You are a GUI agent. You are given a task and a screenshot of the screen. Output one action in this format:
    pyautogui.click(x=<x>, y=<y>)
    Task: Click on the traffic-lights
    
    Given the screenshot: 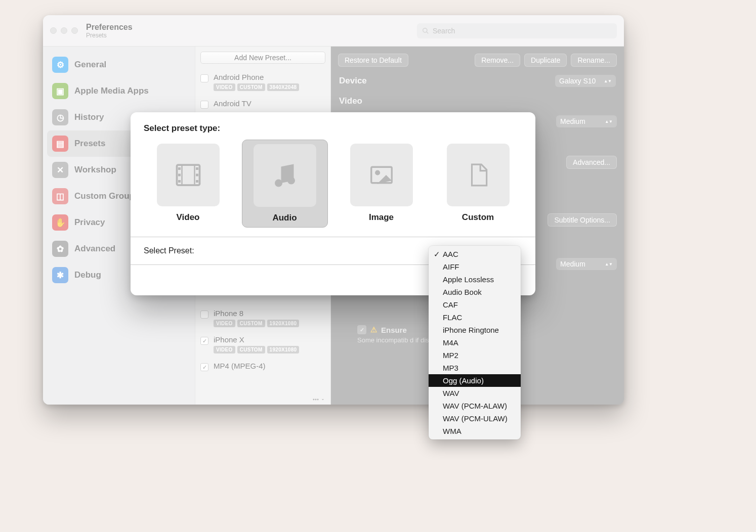 What is the action you would take?
    pyautogui.click(x=64, y=30)
    